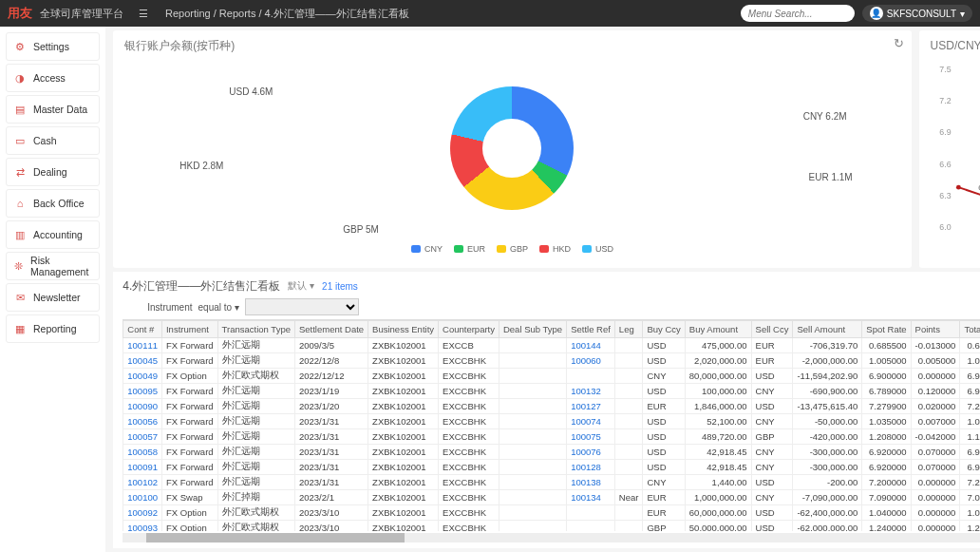 This screenshot has width=980, height=552. I want to click on cell: 100092, so click(142, 513).